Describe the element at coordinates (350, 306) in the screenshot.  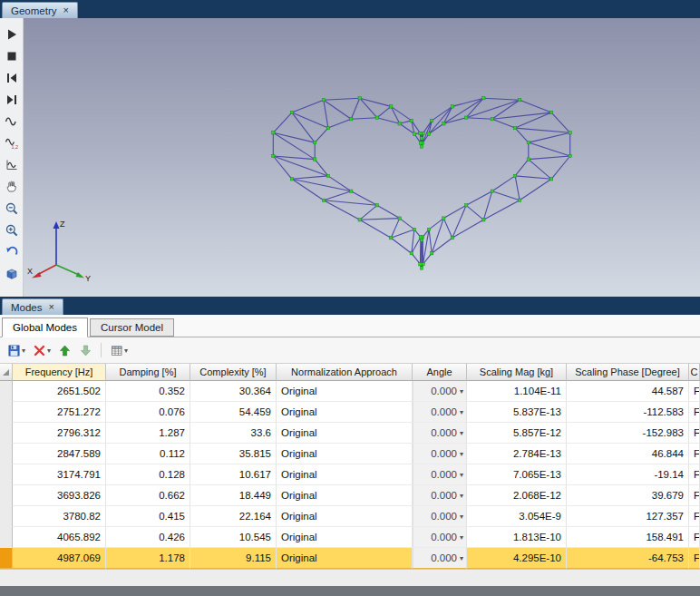
I see `modes-tabbar: Modes ×` at that location.